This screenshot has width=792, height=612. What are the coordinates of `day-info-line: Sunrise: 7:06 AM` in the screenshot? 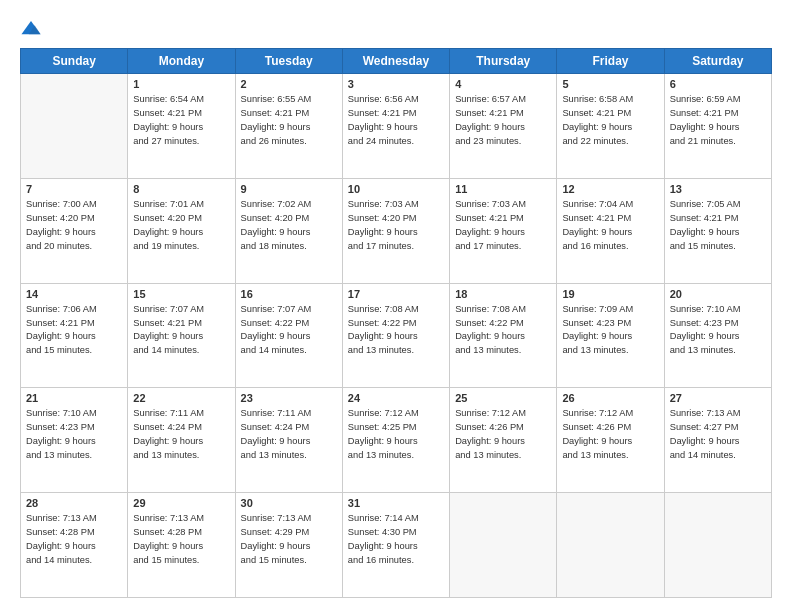 It's located at (74, 310).